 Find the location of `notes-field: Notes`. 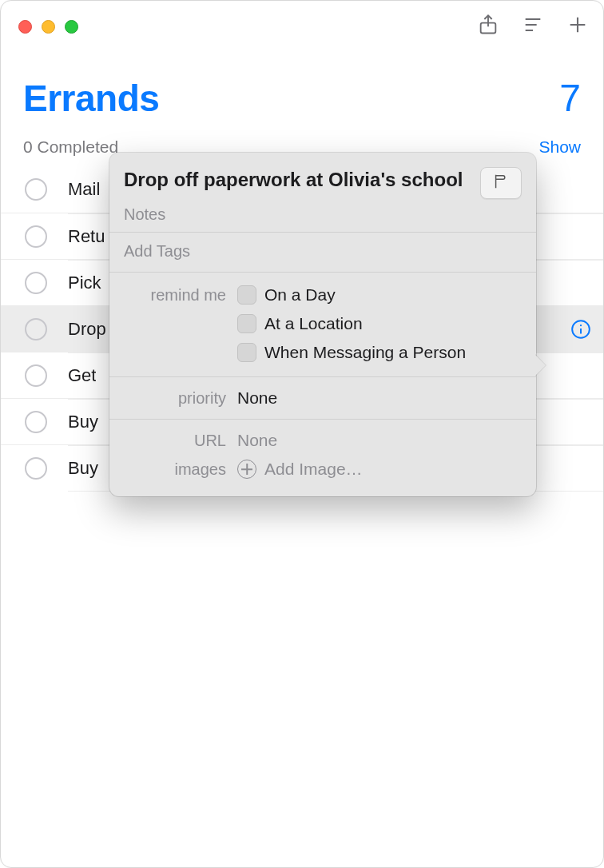

notes-field: Notes is located at coordinates (323, 219).